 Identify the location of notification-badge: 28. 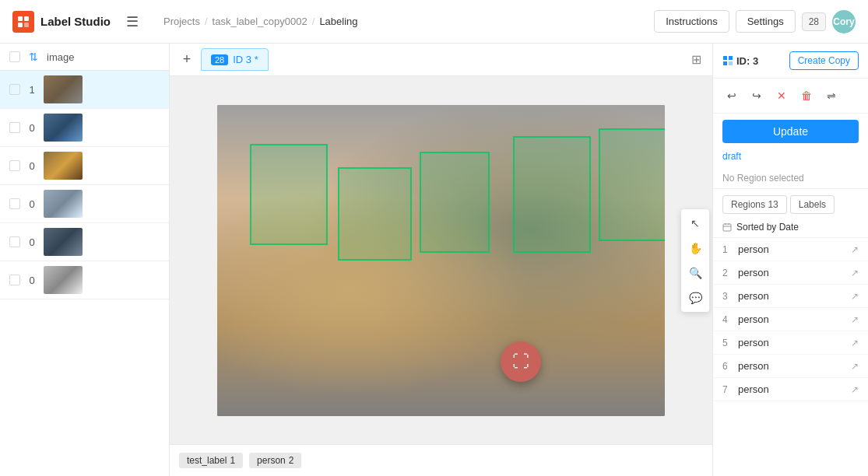
(814, 22).